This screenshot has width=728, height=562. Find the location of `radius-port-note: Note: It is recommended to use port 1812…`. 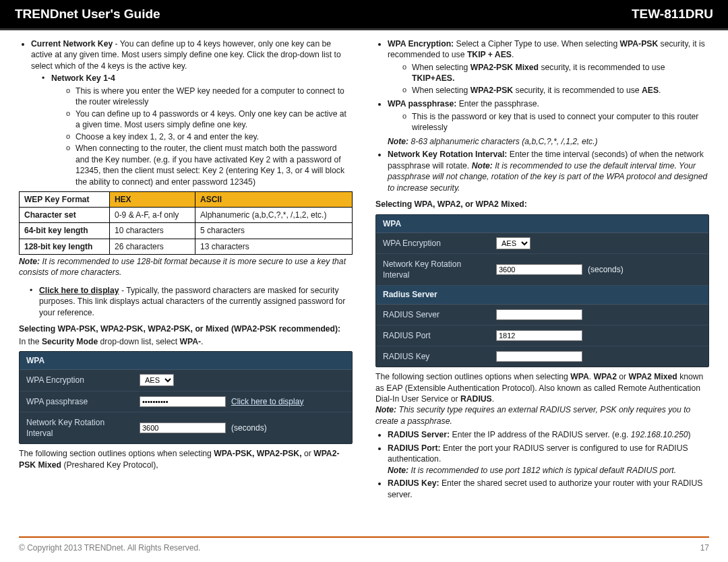

radius-port-note: Note: It is recommended to use port 1812… is located at coordinates (549, 470).